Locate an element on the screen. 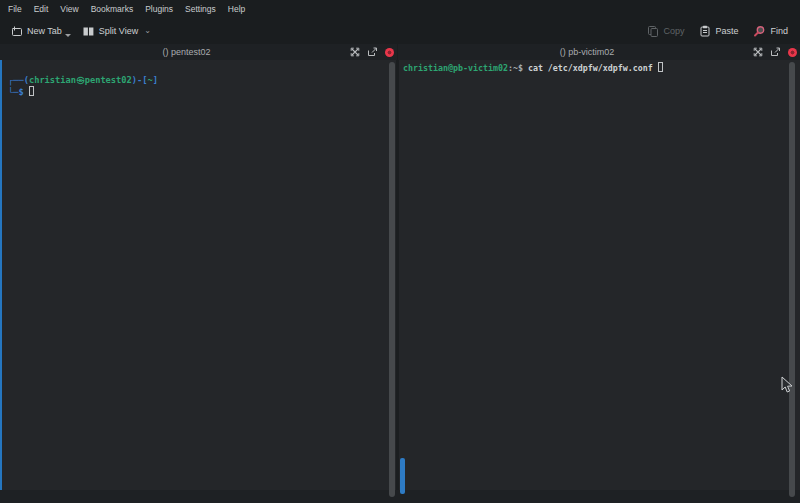 This screenshot has height=503, width=800. right-pane-scrollbar is located at coordinates (792, 280).